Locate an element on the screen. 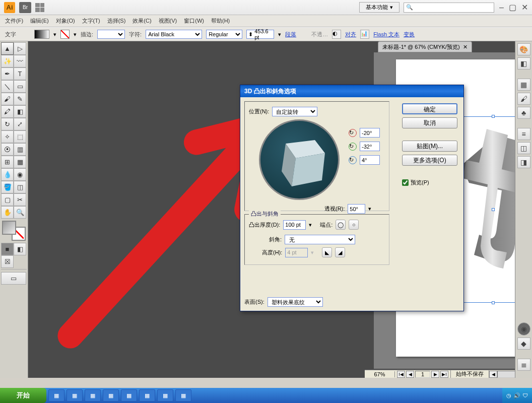  3d-preview-trackball is located at coordinates (299, 160).